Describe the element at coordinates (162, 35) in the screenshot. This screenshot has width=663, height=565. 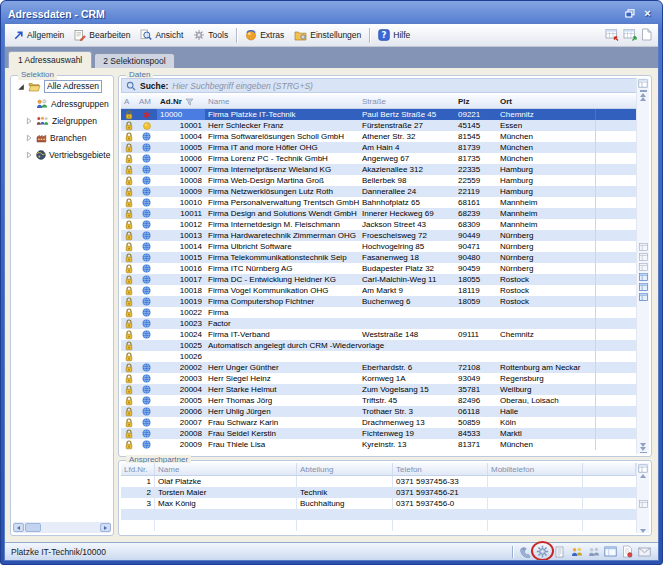
I see `menu-ansicht: Ansicht` at that location.